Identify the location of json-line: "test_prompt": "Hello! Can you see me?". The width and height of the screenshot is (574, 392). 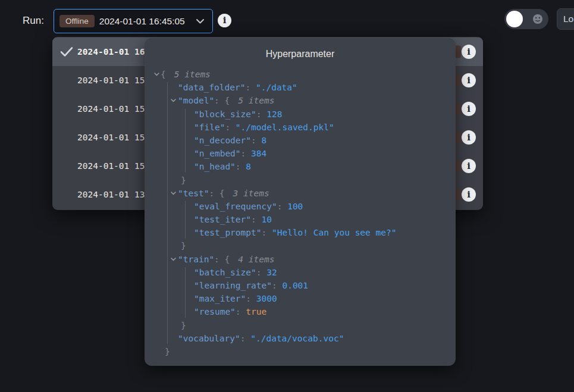
(300, 233).